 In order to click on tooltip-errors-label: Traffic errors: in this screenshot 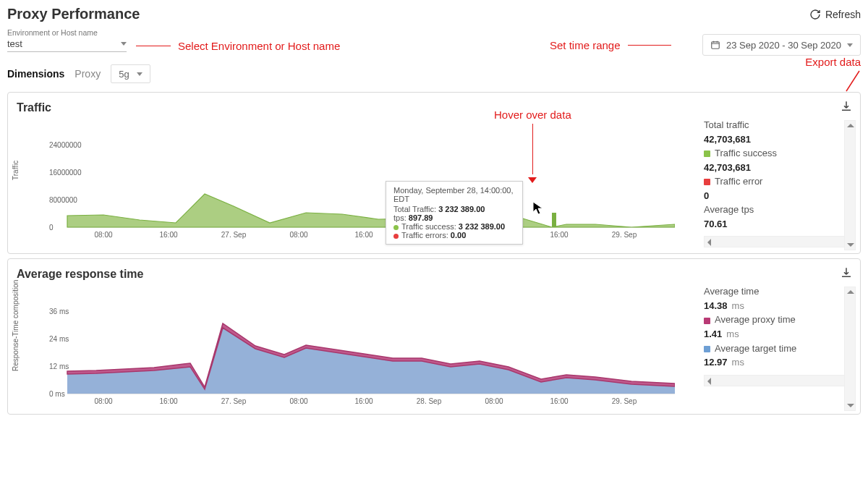, I will do `click(425, 235)`.